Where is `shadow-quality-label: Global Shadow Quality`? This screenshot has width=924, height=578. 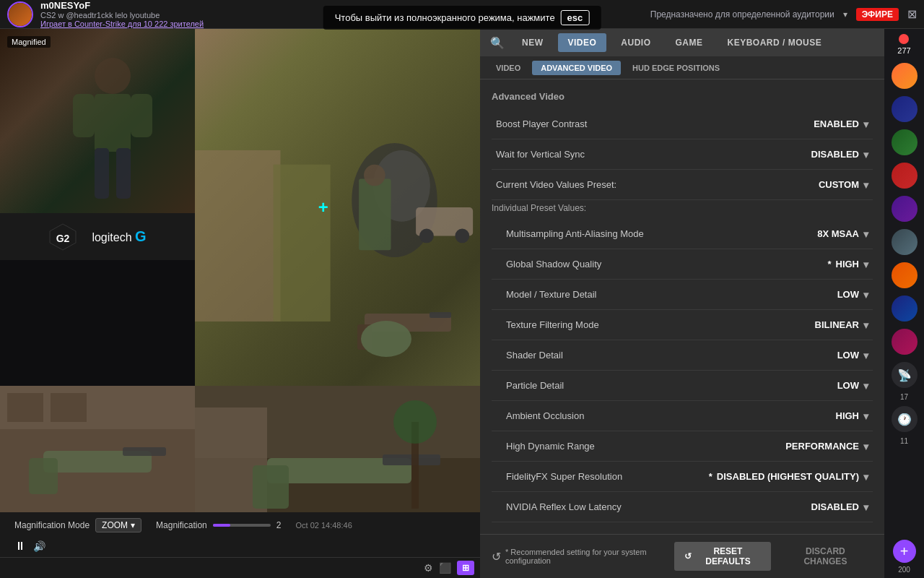
shadow-quality-label: Global Shadow Quality is located at coordinates (554, 264).